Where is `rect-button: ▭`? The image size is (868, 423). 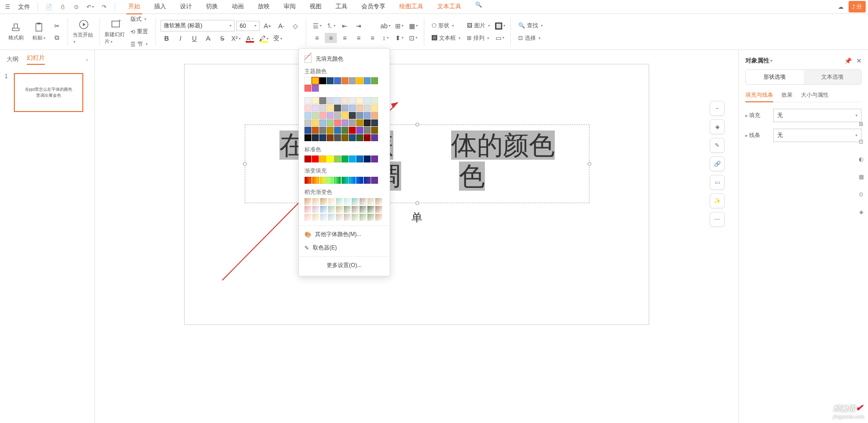 rect-button: ▭ is located at coordinates (717, 182).